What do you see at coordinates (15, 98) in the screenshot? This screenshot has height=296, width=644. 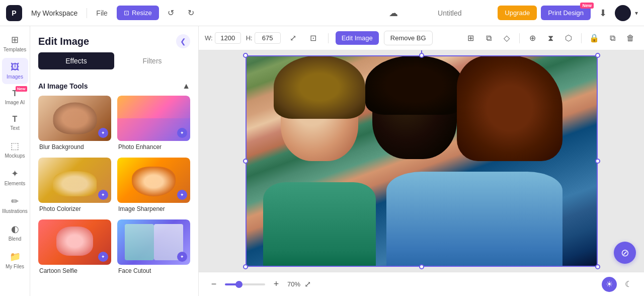 I see `sidebar-item-image-ai: T Image AI New` at bounding box center [15, 98].